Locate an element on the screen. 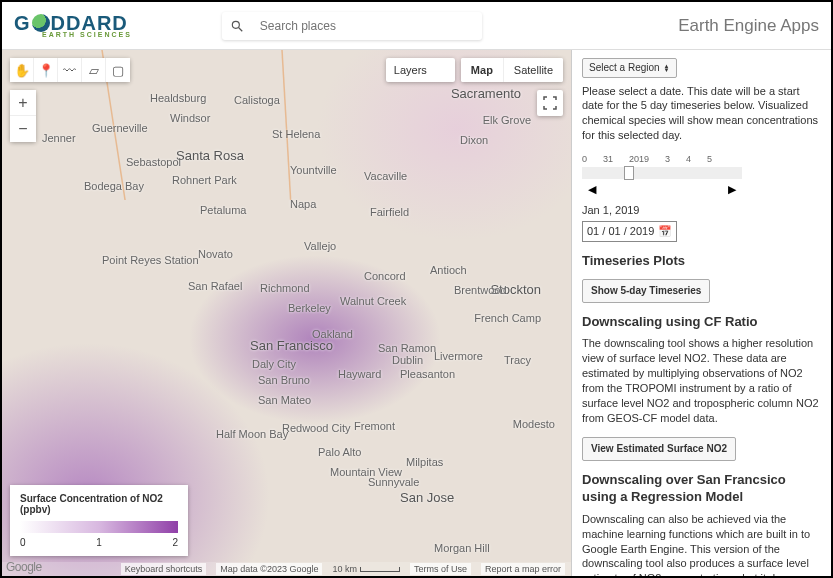 The height and width of the screenshot is (578, 833). region-select-label: Select a Region is located at coordinates (624, 68).